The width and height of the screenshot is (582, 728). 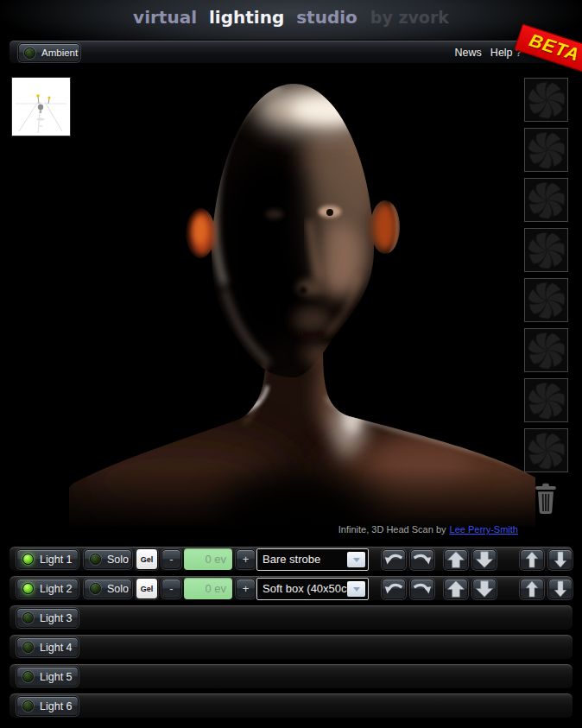 I want to click on light-5-led-icon, so click(x=28, y=677).